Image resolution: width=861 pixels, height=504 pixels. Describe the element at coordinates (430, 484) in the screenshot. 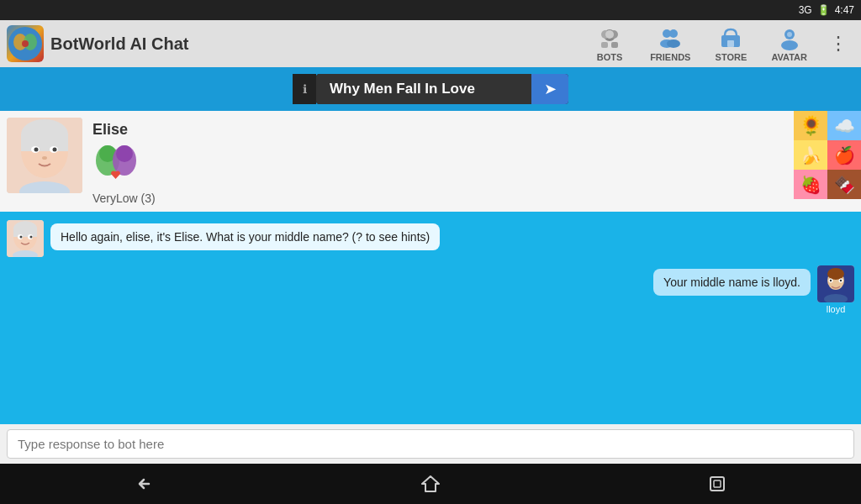

I see `home-icon` at that location.